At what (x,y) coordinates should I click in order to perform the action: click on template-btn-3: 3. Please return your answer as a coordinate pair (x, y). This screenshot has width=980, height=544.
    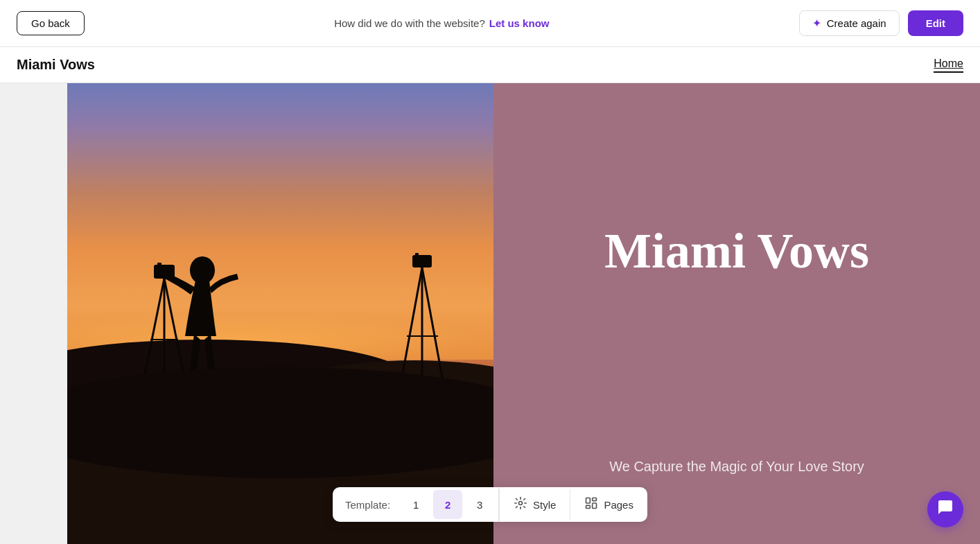
    Looking at the image, I should click on (480, 504).